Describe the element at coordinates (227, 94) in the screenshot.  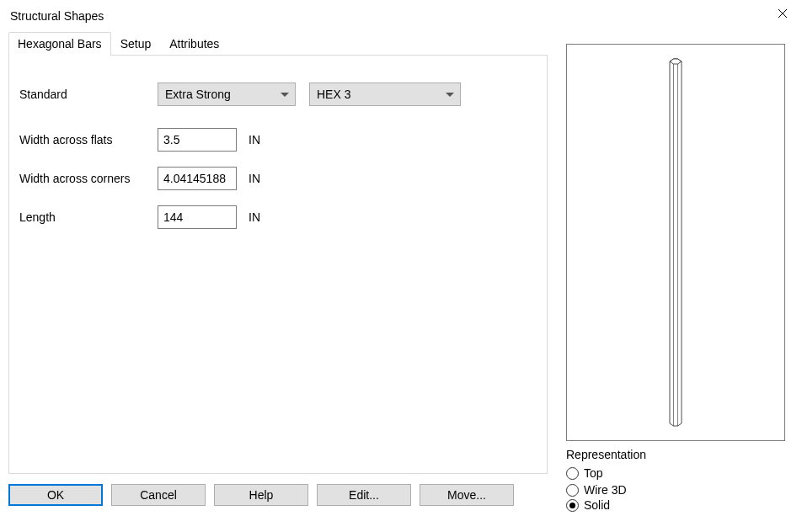
I see `select-standard: Extra Strong` at that location.